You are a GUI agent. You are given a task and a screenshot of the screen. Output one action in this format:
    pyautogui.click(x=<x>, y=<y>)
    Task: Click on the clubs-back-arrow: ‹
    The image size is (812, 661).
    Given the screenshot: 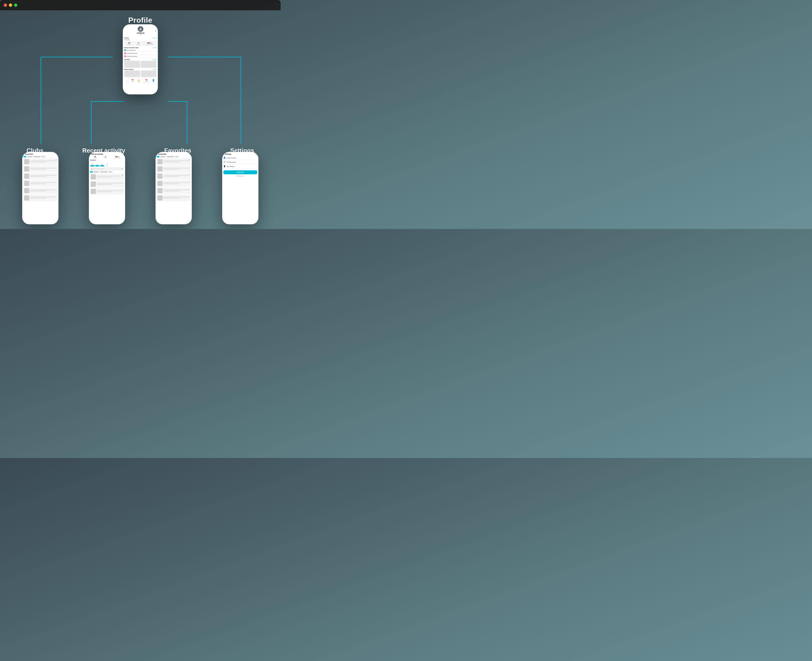 What is the action you would take?
    pyautogui.click(x=24, y=154)
    